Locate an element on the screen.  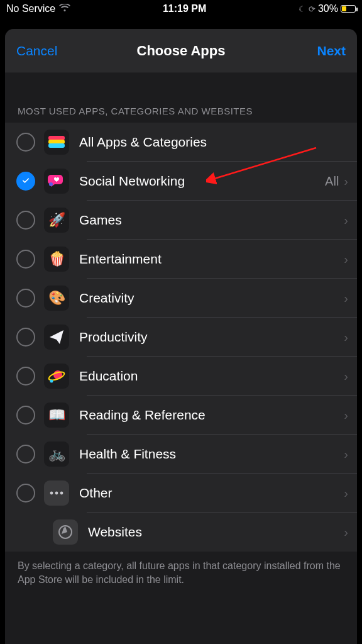
carrier-text: No Service is located at coordinates (31, 9).